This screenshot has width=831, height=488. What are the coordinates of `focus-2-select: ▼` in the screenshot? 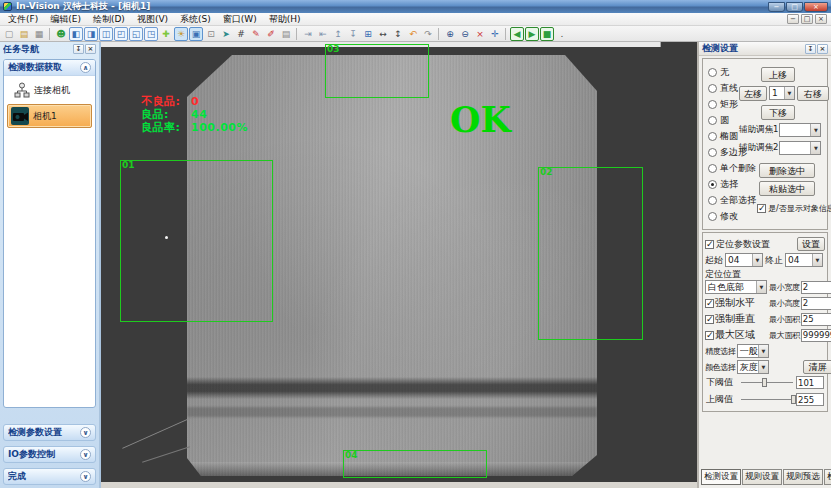 It's located at (800, 148).